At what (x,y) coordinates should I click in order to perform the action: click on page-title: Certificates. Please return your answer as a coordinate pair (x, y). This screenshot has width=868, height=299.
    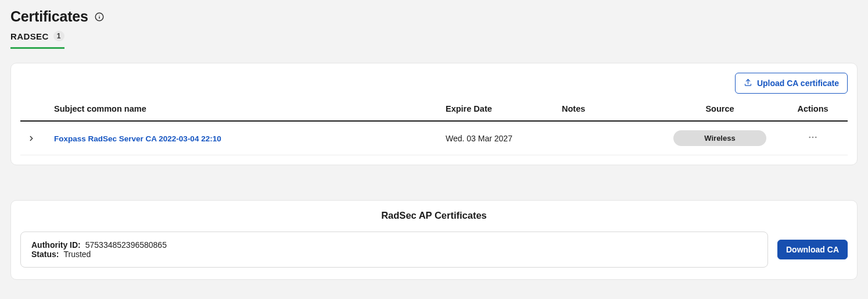
    Looking at the image, I should click on (49, 16).